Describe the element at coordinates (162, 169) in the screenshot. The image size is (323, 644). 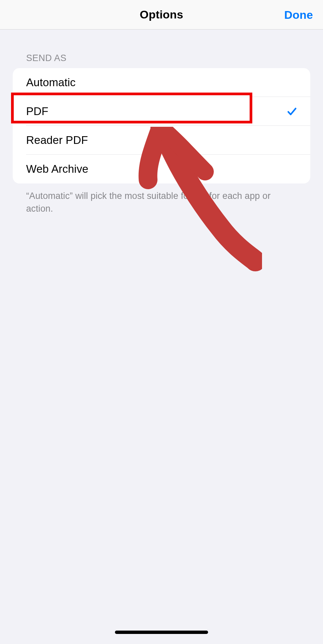
I see `option-web-archive: Web Archive` at that location.